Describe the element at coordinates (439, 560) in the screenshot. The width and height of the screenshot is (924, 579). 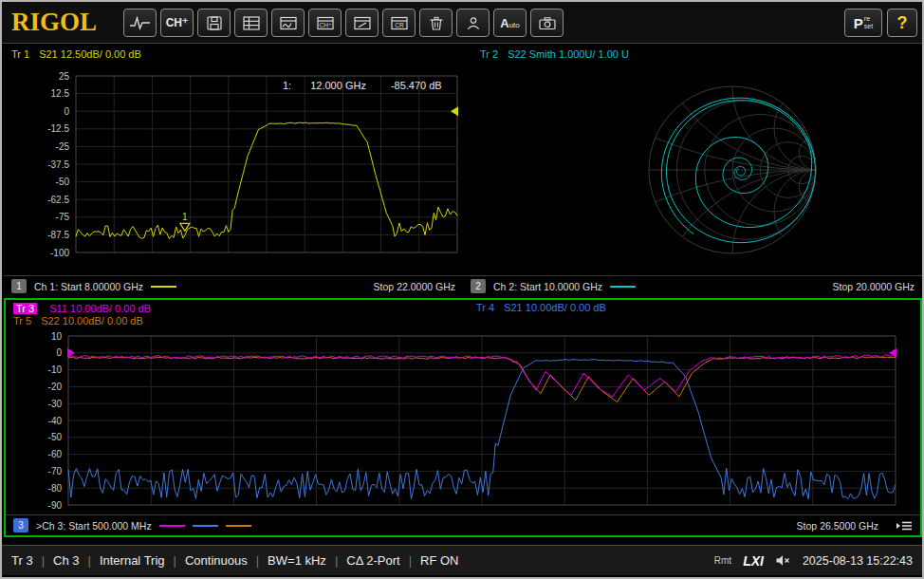
I see `status-item-rf-on: RF ON` at that location.